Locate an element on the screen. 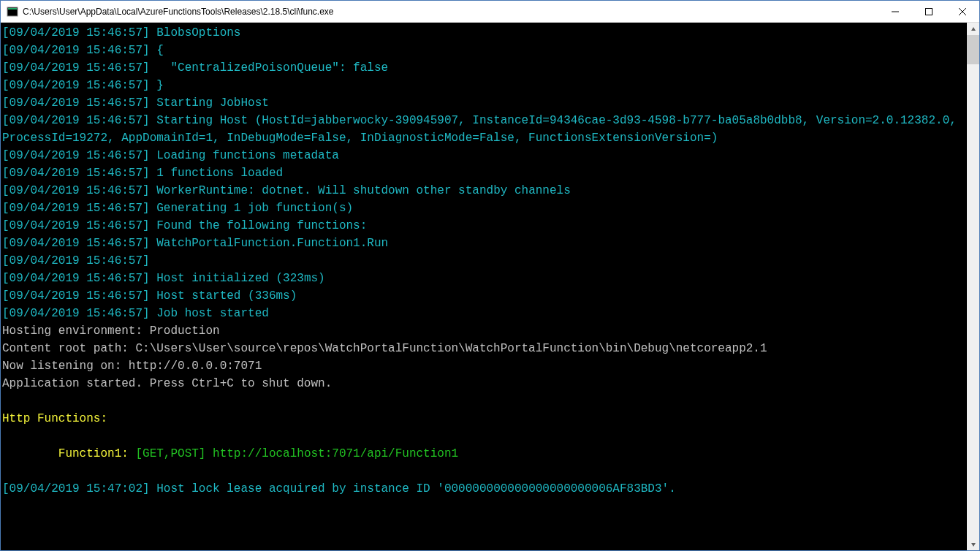 Image resolution: width=980 pixels, height=551 pixels. log-line: Now listening on: http://0.0.0.0:7071 is located at coordinates (132, 366).